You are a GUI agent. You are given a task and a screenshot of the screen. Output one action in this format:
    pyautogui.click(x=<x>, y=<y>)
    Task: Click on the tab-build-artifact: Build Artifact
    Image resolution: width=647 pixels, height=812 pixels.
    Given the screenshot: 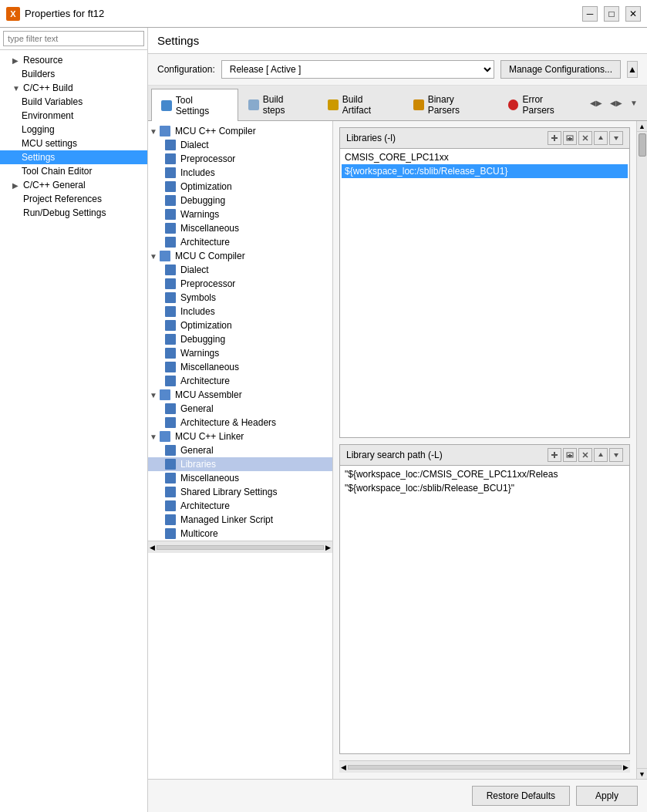 What is the action you would take?
    pyautogui.click(x=361, y=105)
    